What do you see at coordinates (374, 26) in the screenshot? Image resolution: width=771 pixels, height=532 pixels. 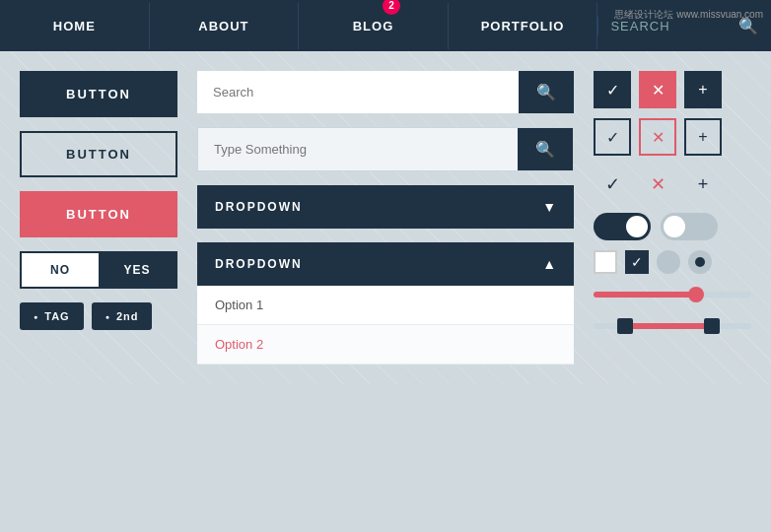 I see `nav-blog-label: BLOG` at bounding box center [374, 26].